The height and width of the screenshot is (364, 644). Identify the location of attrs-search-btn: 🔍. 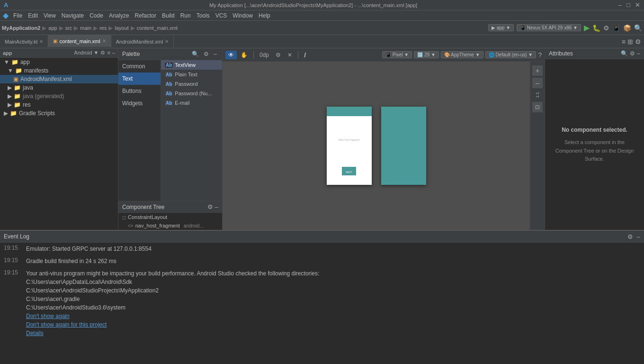
(624, 54).